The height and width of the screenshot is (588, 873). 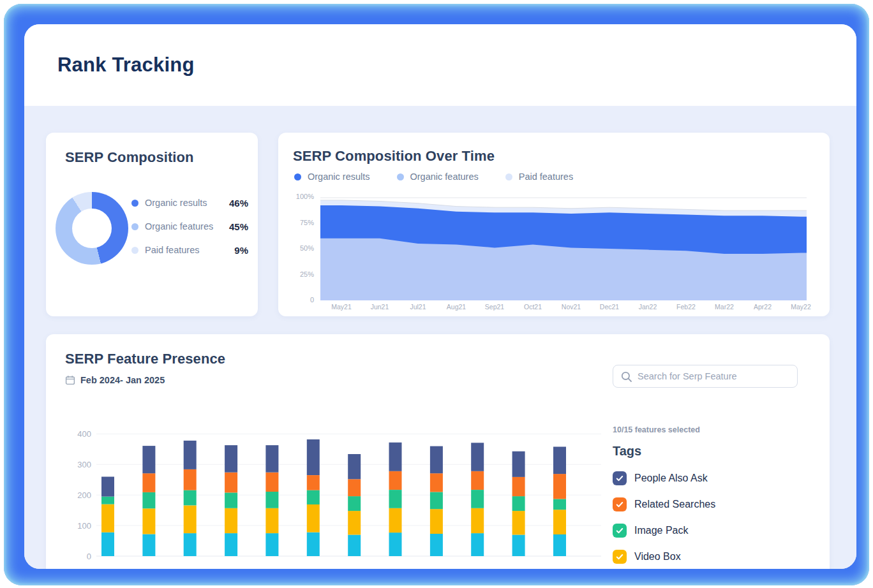 What do you see at coordinates (434, 177) in the screenshot?
I see `serp-over-time-legend: Organic resultsOrganic featuresPaid feat…` at bounding box center [434, 177].